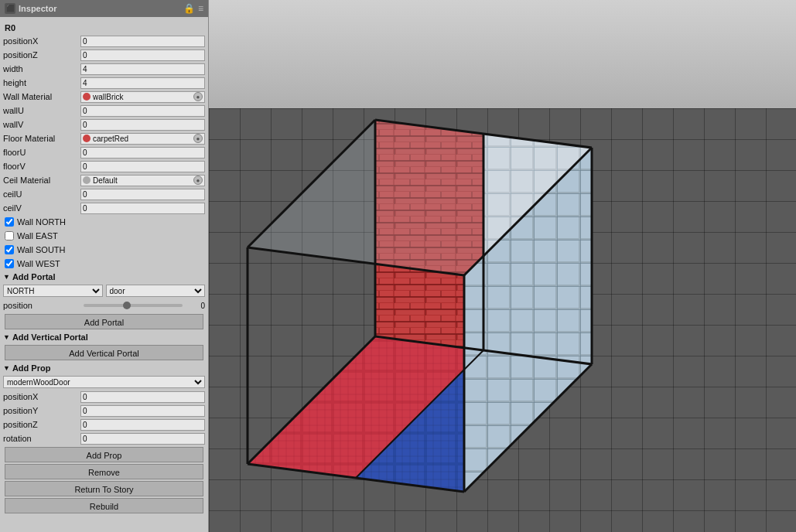 This screenshot has width=796, height=532. Describe the element at coordinates (42, 124) in the screenshot. I see `wallv-label: wallV` at that location.